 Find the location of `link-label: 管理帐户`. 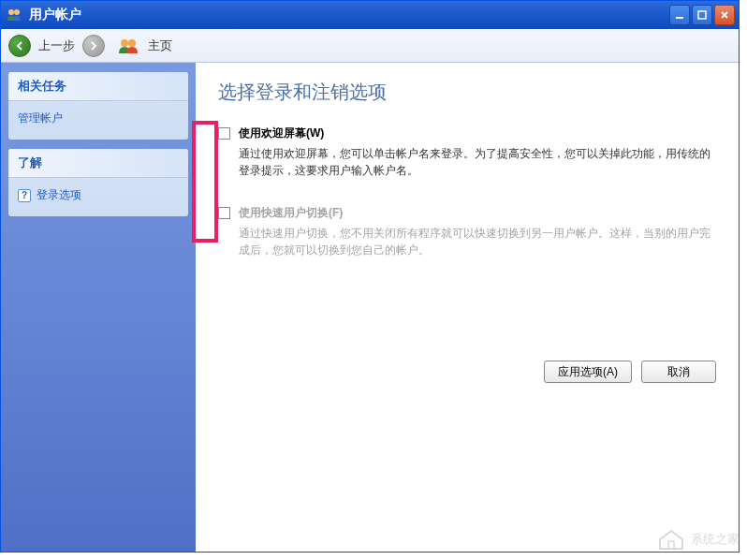

link-label: 管理帐户 is located at coordinates (40, 118).